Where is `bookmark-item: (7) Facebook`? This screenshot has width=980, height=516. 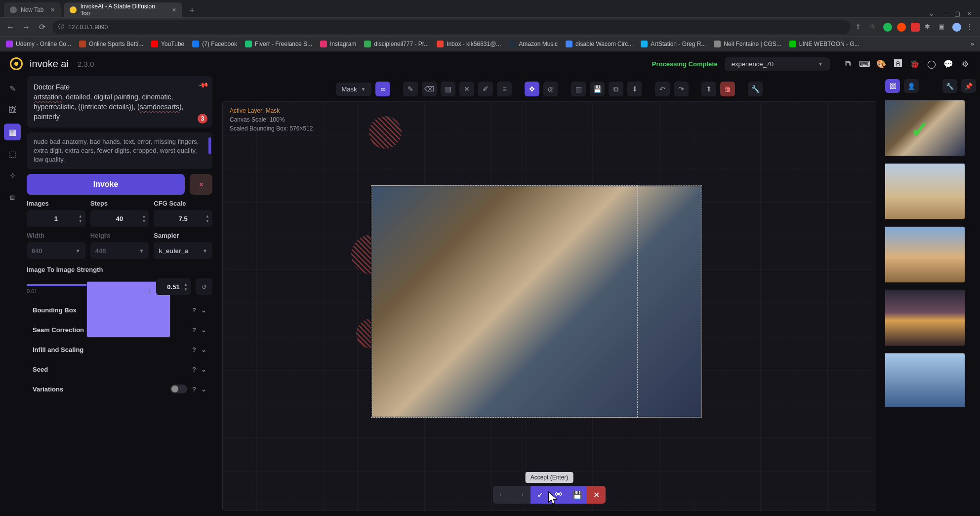 bookmark-item: (7) Facebook is located at coordinates (214, 44).